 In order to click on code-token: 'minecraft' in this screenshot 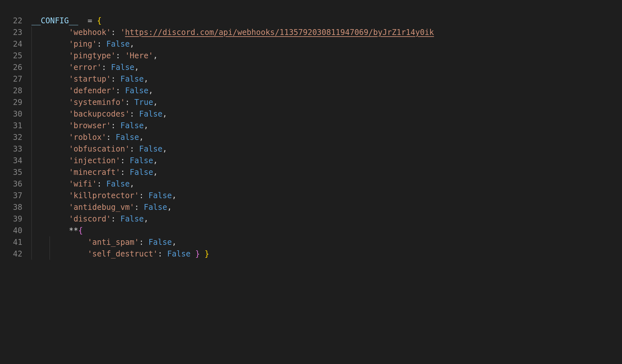, I will do `click(95, 172)`.